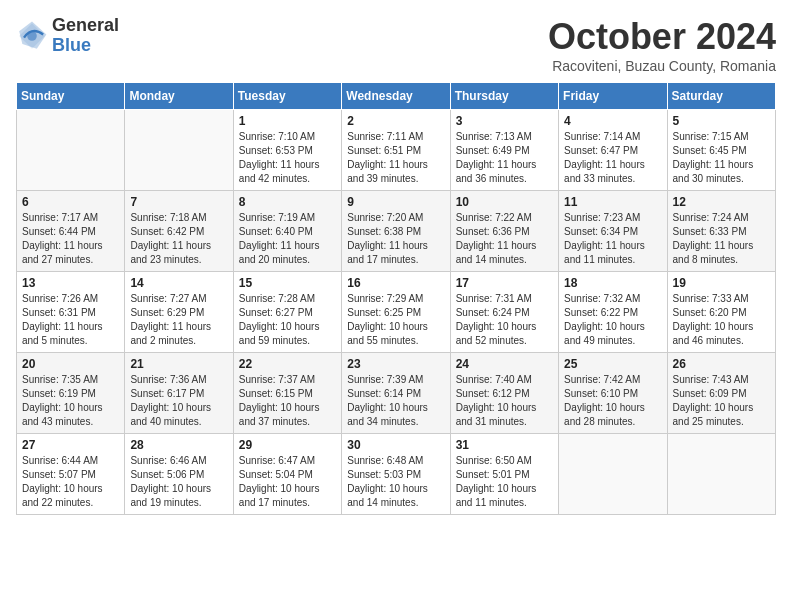  Describe the element at coordinates (71, 312) in the screenshot. I see `calendar-cell: 13Sunrise: 7:26 AM Sunset: 6:31 PM Dayli…` at that location.